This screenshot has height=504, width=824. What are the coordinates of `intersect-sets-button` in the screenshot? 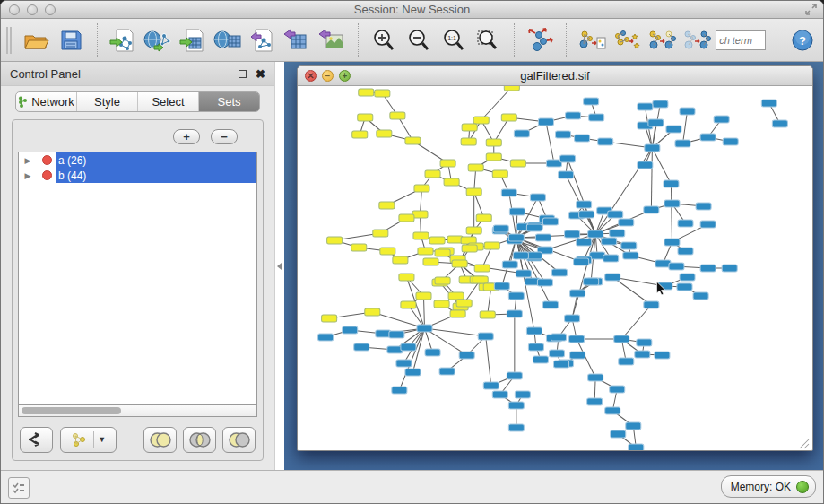 It's located at (199, 439).